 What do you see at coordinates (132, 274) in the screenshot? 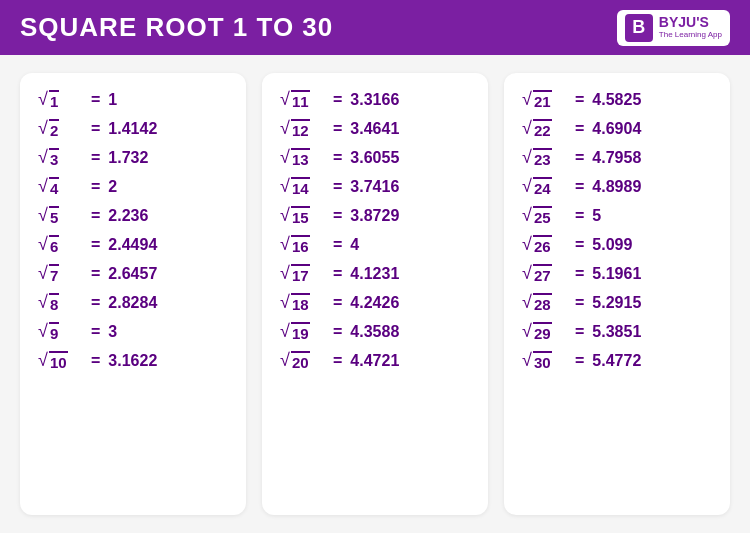
I see `sqrt-value: 2.6457` at bounding box center [132, 274].